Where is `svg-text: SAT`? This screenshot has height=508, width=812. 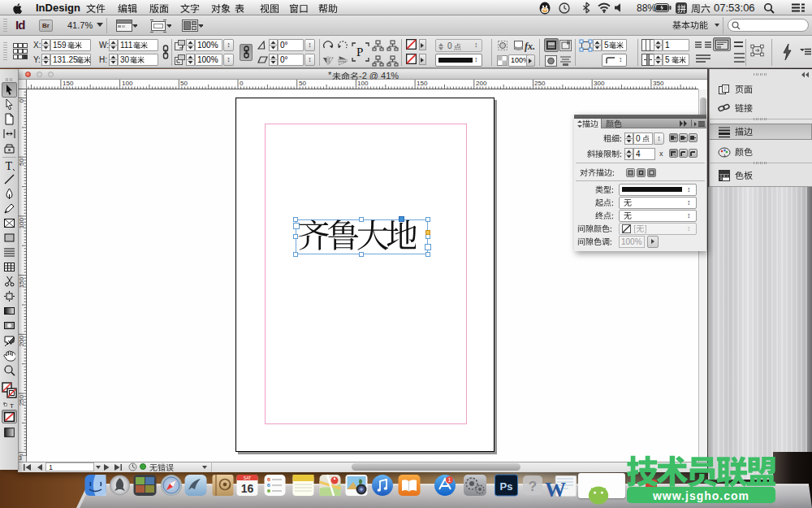 svg-text: SAT is located at coordinates (247, 478).